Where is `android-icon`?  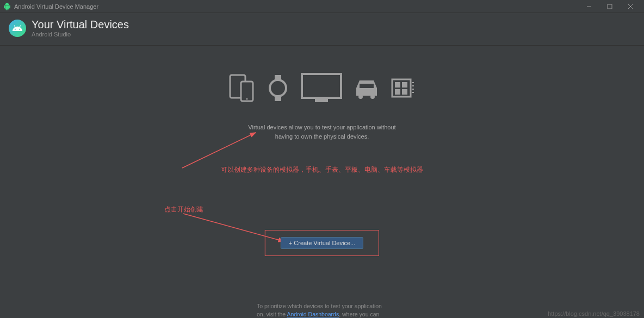
android-icon is located at coordinates (7, 7).